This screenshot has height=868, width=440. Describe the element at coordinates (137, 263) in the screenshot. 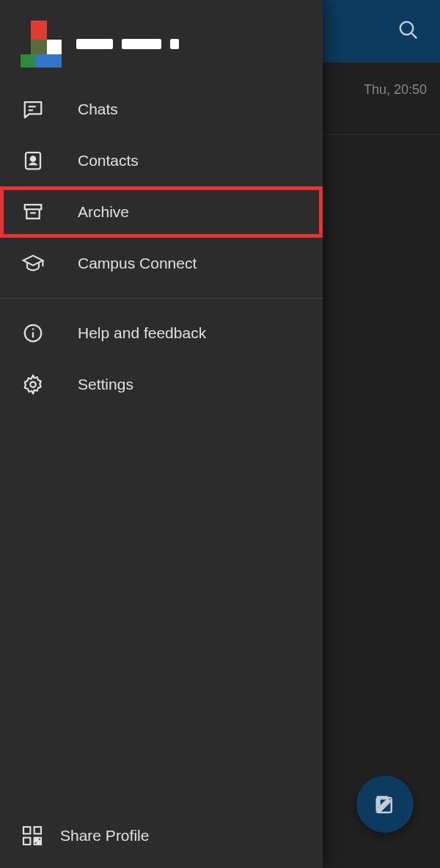

I see `menu-label: Campus Connect` at that location.